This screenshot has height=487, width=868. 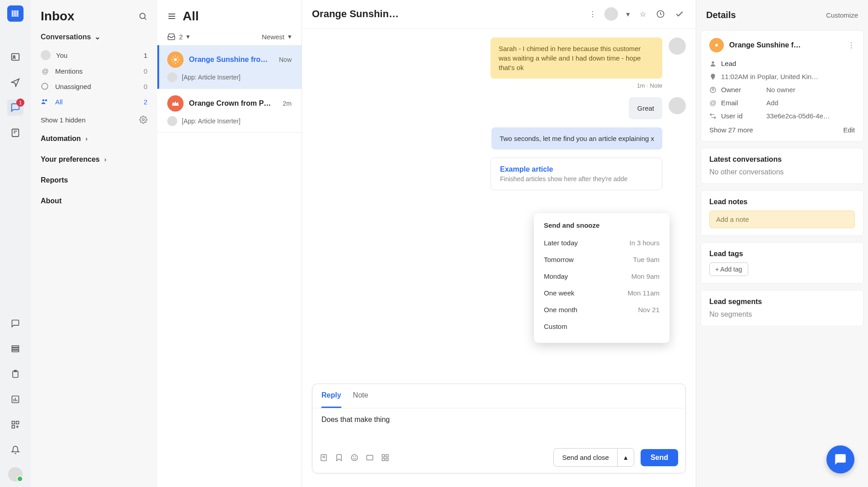 I want to click on gif-icon, so click(x=370, y=458).